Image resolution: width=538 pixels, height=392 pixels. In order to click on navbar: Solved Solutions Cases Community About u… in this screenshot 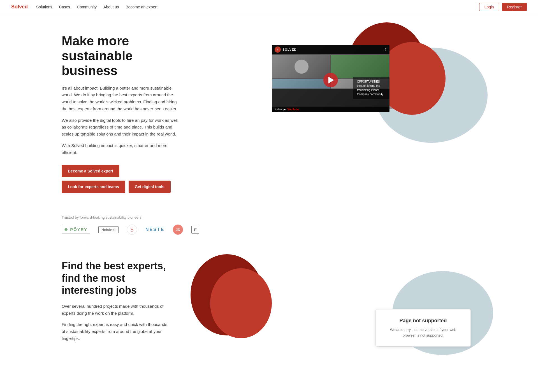, I will do `click(269, 7)`.